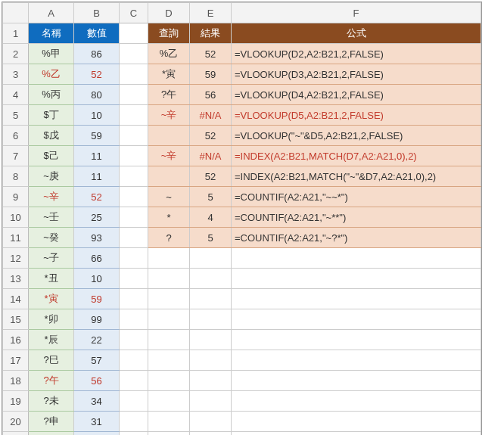 Image resolution: width=504 pixels, height=435 pixels. Describe the element at coordinates (356, 136) in the screenshot. I see `formula-cell: =VLOOKUP("~"&D5,A2:B21,2,FALSE)` at that location.